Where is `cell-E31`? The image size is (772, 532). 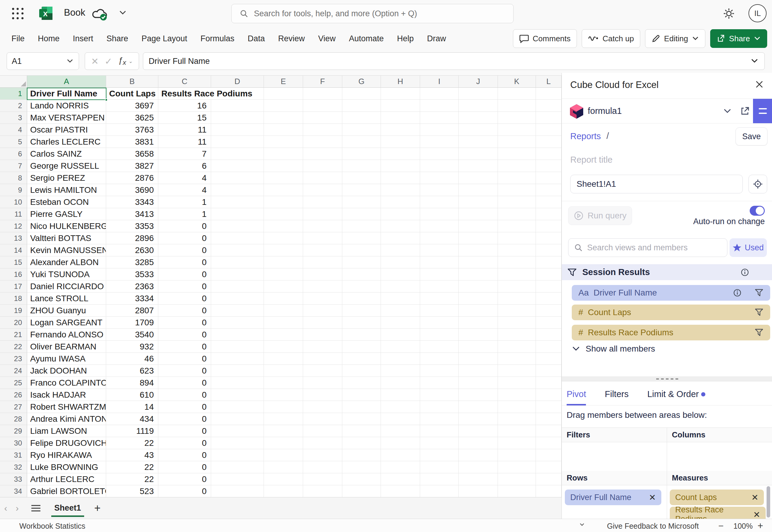
cell-E31 is located at coordinates (284, 455).